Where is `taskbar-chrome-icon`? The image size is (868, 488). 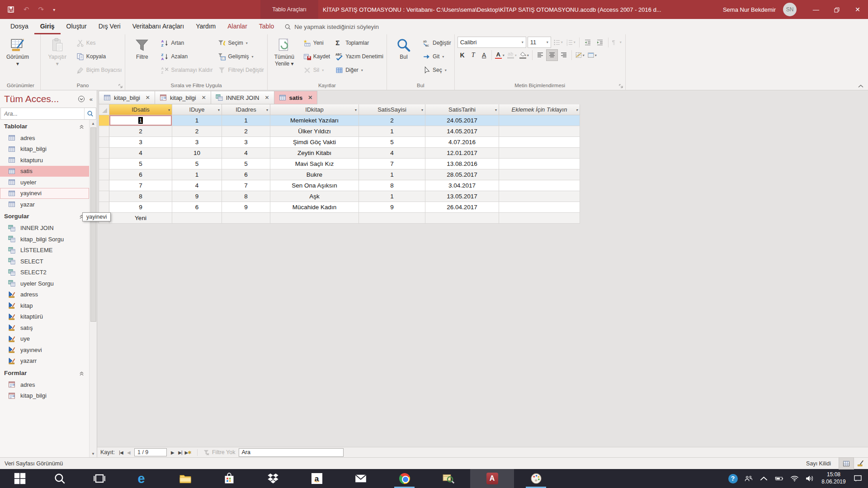 taskbar-chrome-icon is located at coordinates (404, 479).